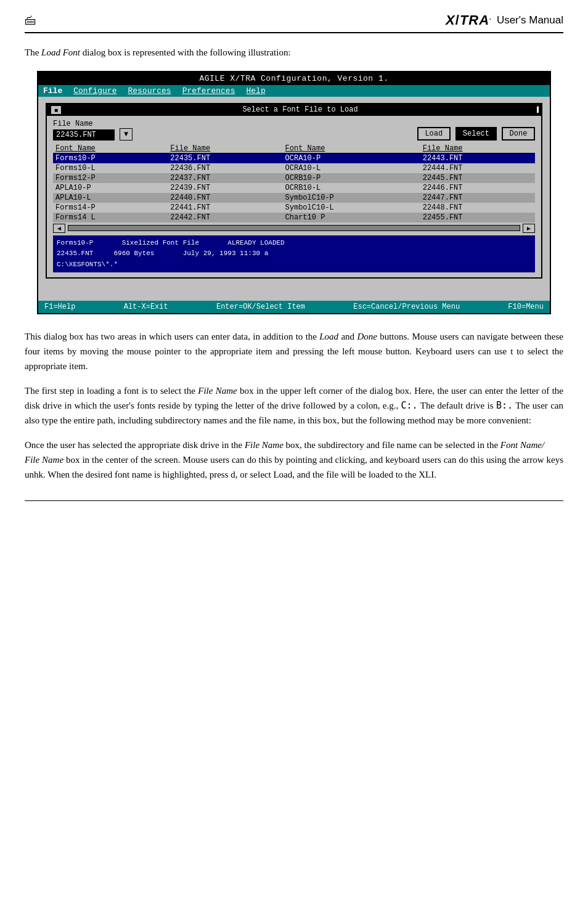 The image size is (588, 909). Describe the element at coordinates (475, 20) in the screenshot. I see `logo-tra: TRA` at that location.